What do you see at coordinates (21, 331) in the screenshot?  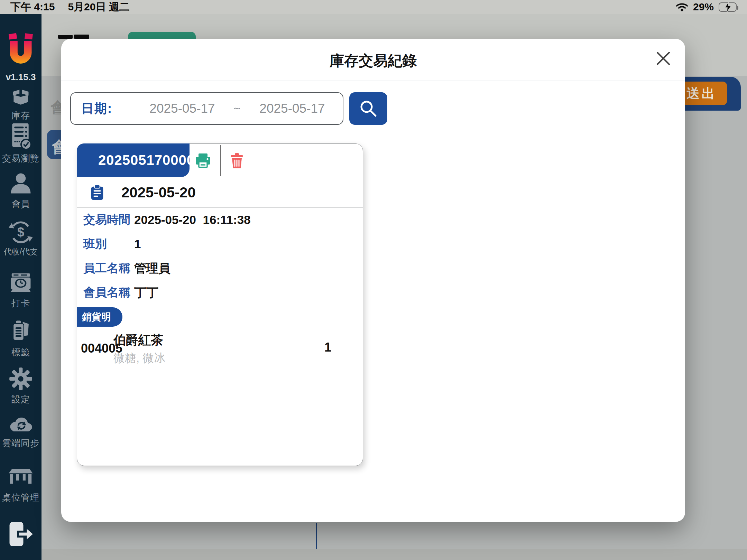 I see `tags-icon` at bounding box center [21, 331].